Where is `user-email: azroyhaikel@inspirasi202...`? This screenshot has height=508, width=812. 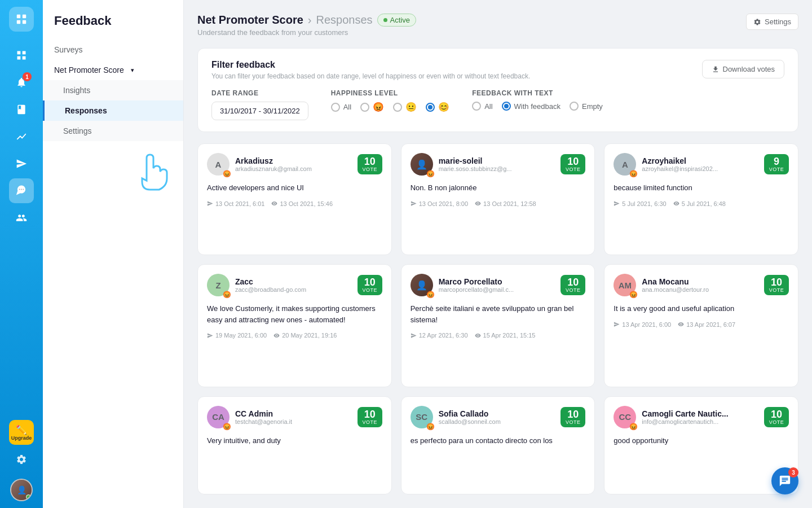 user-email: azroyhaikel@inspirasi202... is located at coordinates (680, 169).